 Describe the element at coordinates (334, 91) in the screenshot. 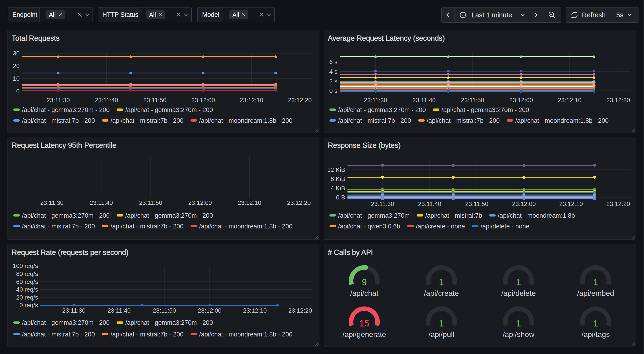

I see `svg-text: 0 s` at that location.